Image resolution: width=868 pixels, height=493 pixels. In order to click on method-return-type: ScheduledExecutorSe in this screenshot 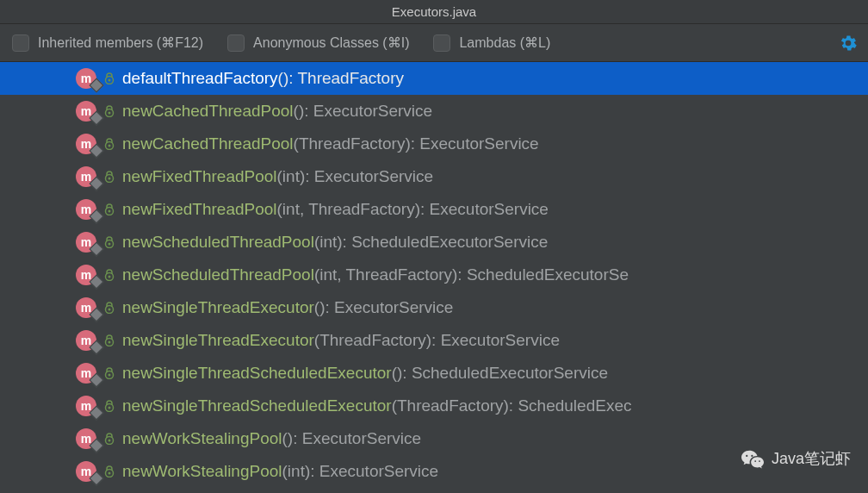, I will do `click(548, 274)`.